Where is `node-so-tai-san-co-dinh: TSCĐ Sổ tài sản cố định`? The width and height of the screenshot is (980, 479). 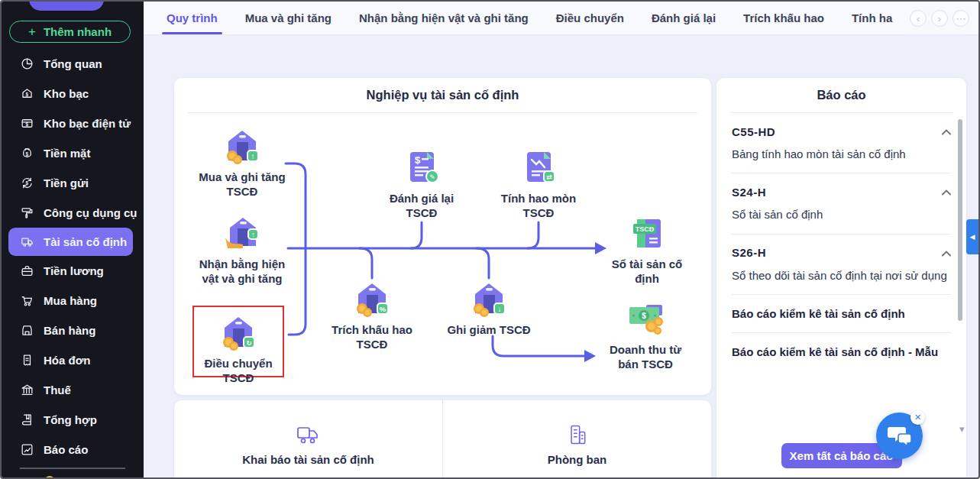 node-so-tai-san-co-dinh: TSCĐ Sổ tài sản cố định is located at coordinates (647, 249).